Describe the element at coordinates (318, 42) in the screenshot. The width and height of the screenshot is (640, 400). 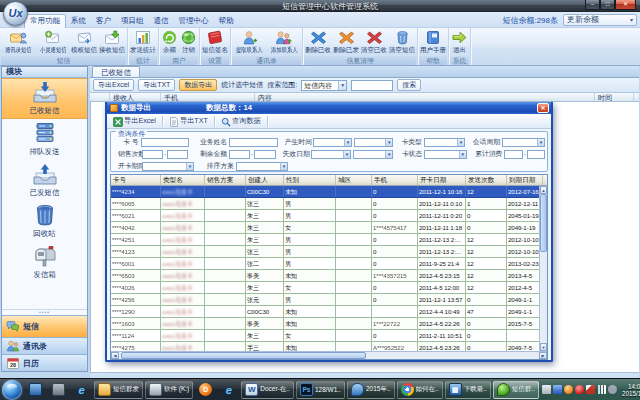
I see `delete-received-button: 删除已收` at that location.